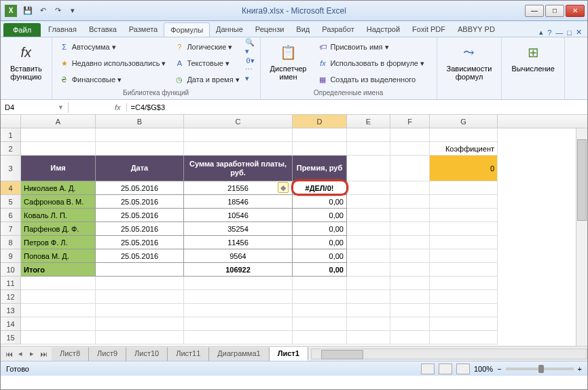 Image resolution: width=588 pixels, height=390 pixels. I want to click on cell-B10, so click(140, 270).